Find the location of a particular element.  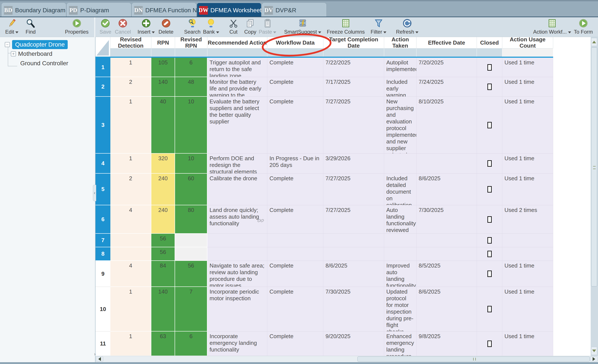

cell-recommended-action: Calibrate the drone is located at coordinates (237, 189).